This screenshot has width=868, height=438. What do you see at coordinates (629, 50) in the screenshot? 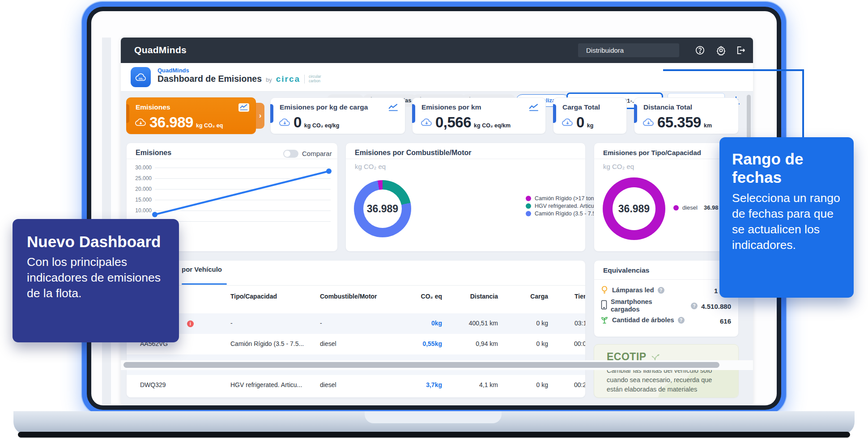
I see `org-selector: Distribuidora` at bounding box center [629, 50].